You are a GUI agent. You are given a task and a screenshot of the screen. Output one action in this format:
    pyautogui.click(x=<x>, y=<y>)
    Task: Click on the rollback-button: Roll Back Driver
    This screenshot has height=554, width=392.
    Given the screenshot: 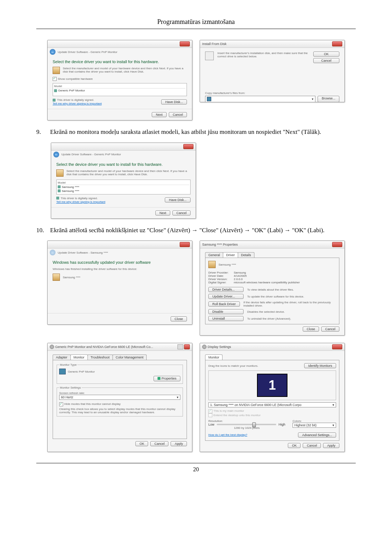 What is the action you would take?
    pyautogui.click(x=224, y=304)
    